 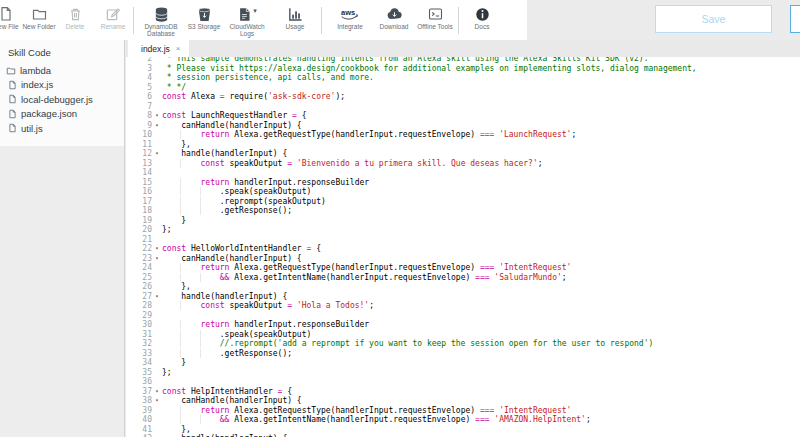 What do you see at coordinates (139, 354) in the screenshot?
I see `line-number: 33` at bounding box center [139, 354].